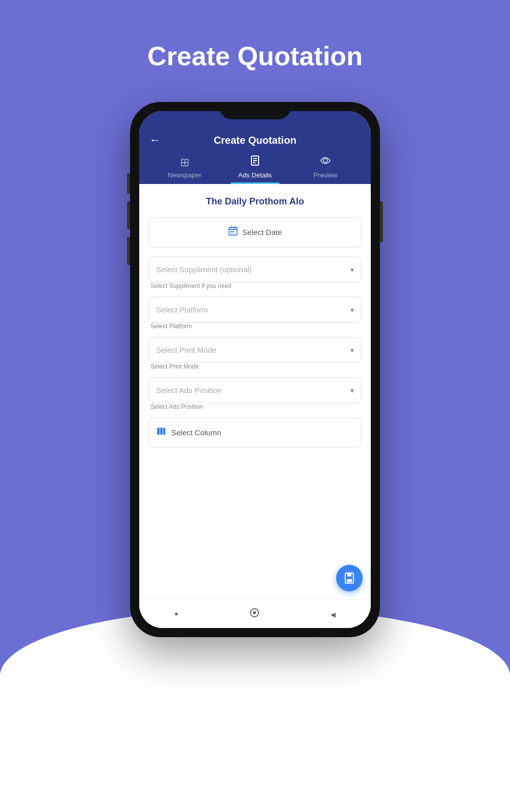  What do you see at coordinates (325, 162) in the screenshot?
I see `preview-tab-icon` at bounding box center [325, 162].